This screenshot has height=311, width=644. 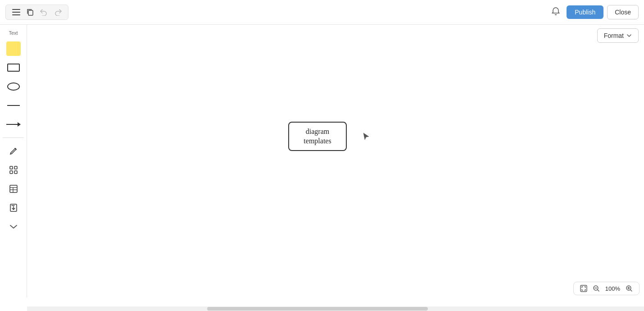 What do you see at coordinates (14, 161) in the screenshot?
I see `sidebar: Text` at bounding box center [14, 161].